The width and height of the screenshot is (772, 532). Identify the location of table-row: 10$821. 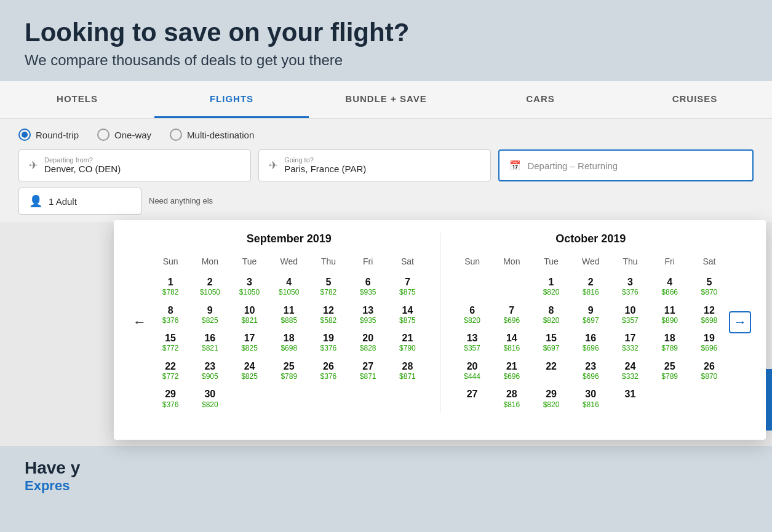
(249, 315).